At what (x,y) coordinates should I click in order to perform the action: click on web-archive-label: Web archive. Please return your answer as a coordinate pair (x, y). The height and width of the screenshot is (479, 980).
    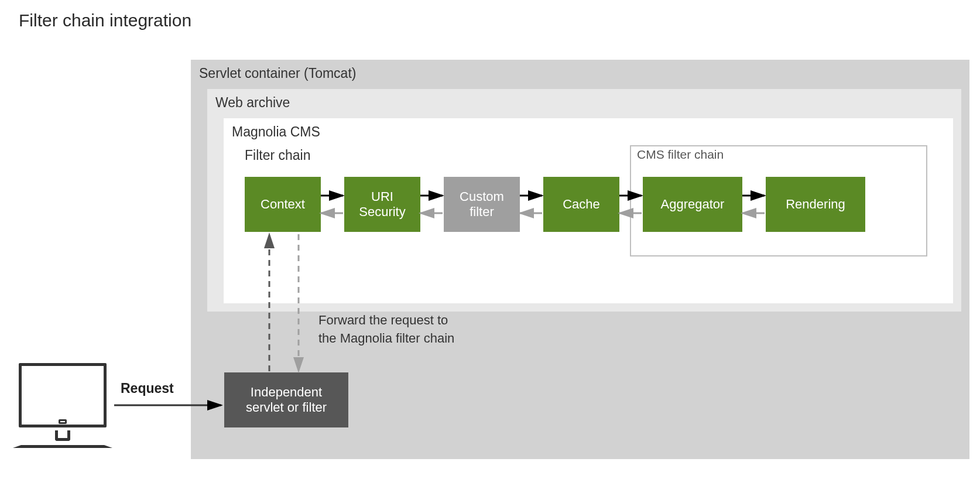
    Looking at the image, I should click on (253, 103).